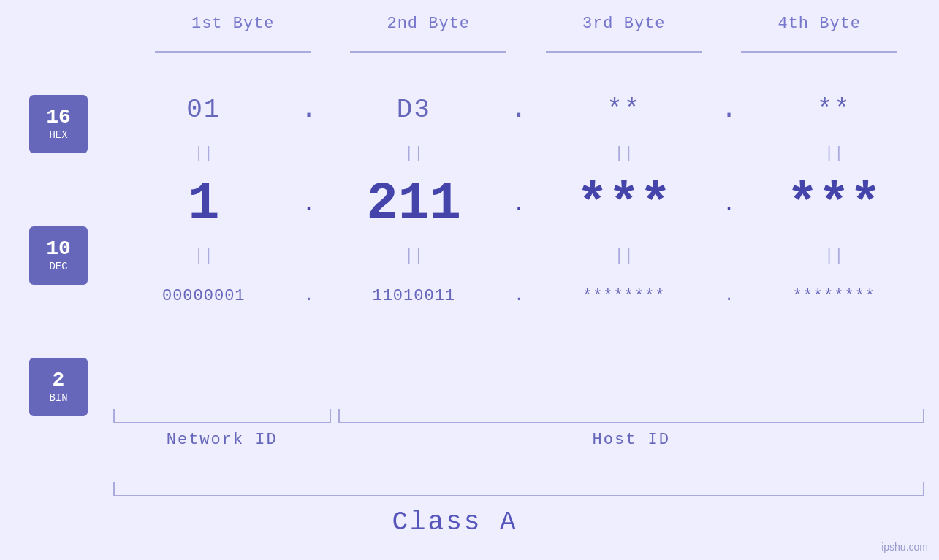 The width and height of the screenshot is (939, 560). I want to click on bottom-brackets, so click(519, 416).